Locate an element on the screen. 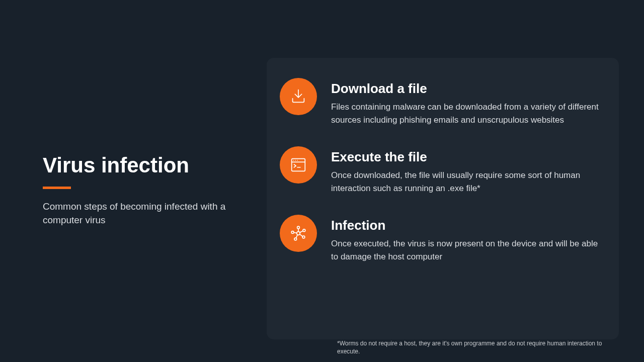 Image resolution: width=644 pixels, height=362 pixels. step-title: Download a file is located at coordinates (465, 88).